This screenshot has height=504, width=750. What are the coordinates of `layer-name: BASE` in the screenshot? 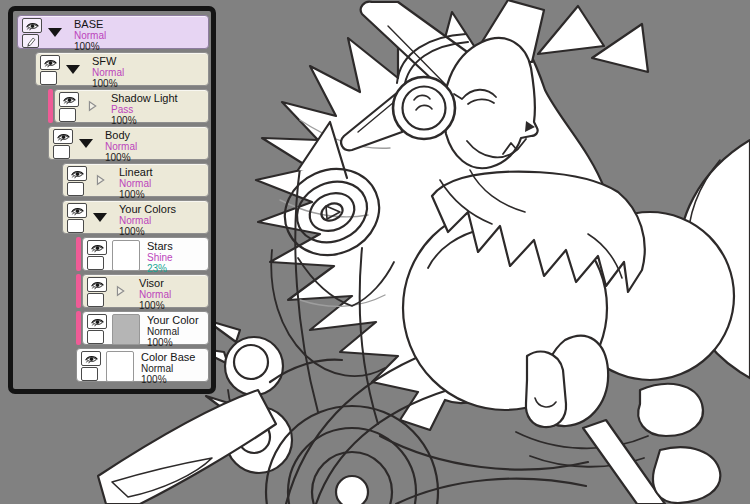 It's located at (90, 24).